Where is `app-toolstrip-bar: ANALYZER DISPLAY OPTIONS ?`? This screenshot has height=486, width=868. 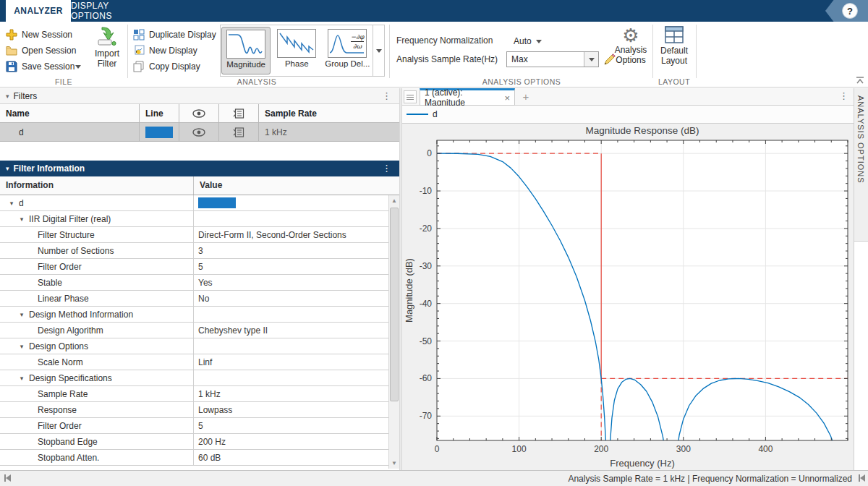
app-toolstrip-bar: ANALYZER DISPLAY OPTIONS ? is located at coordinates (434, 11).